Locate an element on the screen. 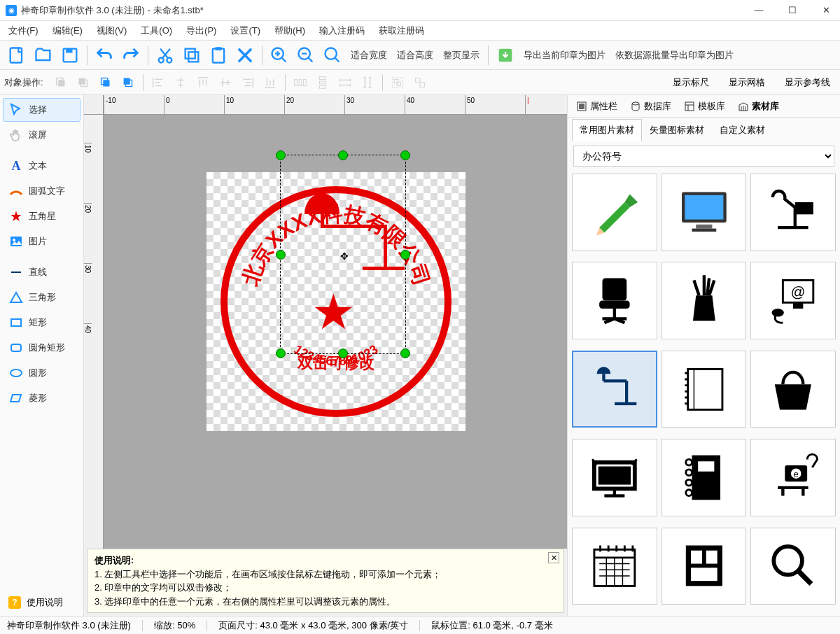  tool-pan: 滚屏 is located at coordinates (42, 135).